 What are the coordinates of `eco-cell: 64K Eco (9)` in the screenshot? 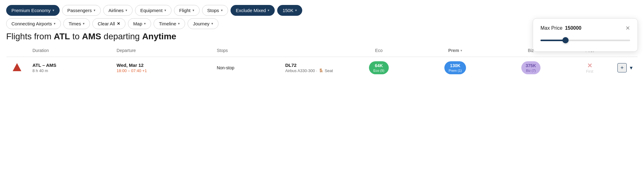 It's located at (379, 68).